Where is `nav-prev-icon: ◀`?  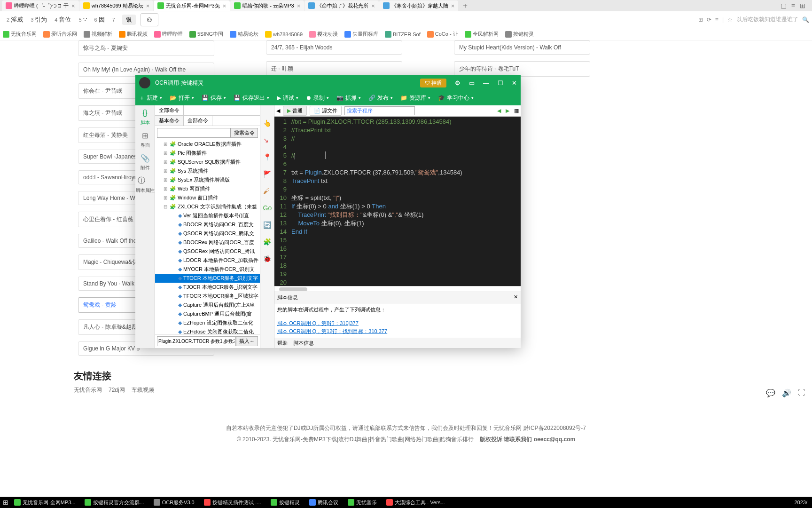 nav-prev-icon: ◀ is located at coordinates (499, 111).